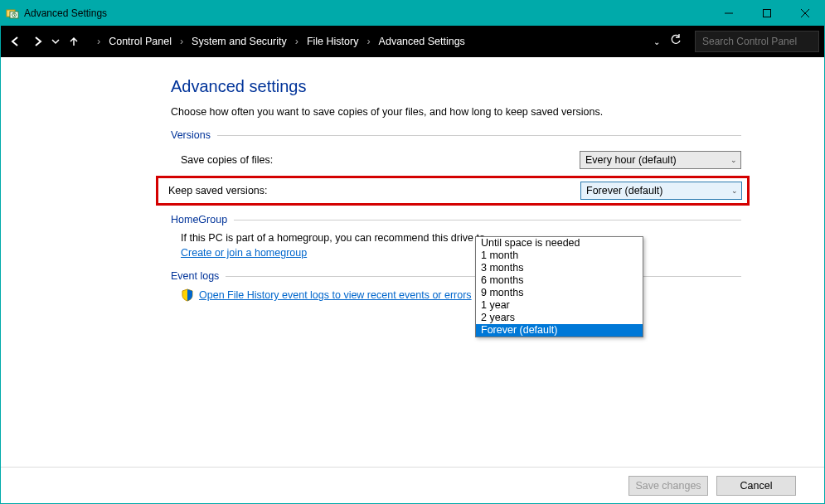  What do you see at coordinates (375, 191) in the screenshot?
I see `keep-versions-label: Keep saved versions:` at bounding box center [375, 191].